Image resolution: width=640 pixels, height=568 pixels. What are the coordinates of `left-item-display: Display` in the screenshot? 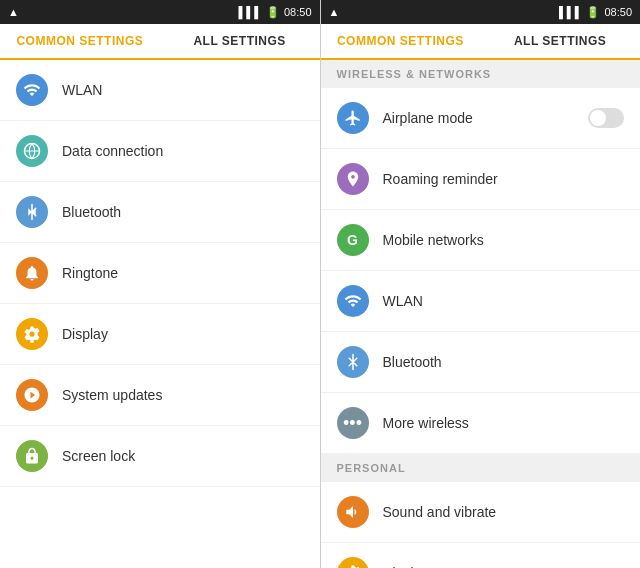 It's located at (160, 334).